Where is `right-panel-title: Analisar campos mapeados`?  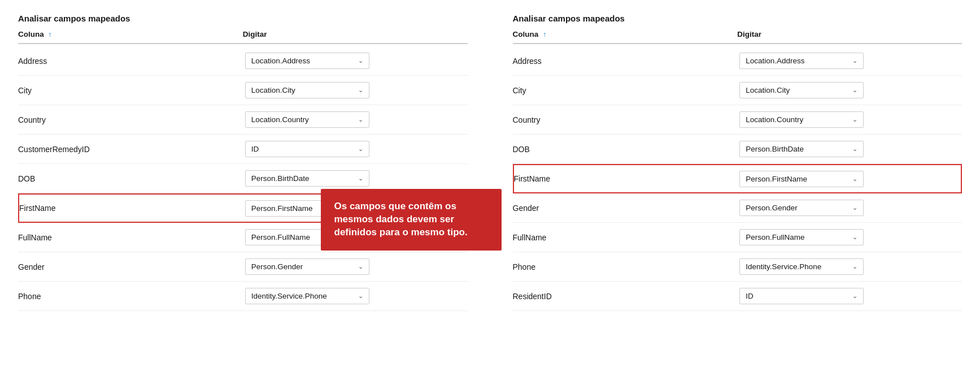 right-panel-title: Analisar campos mapeados is located at coordinates (738, 18).